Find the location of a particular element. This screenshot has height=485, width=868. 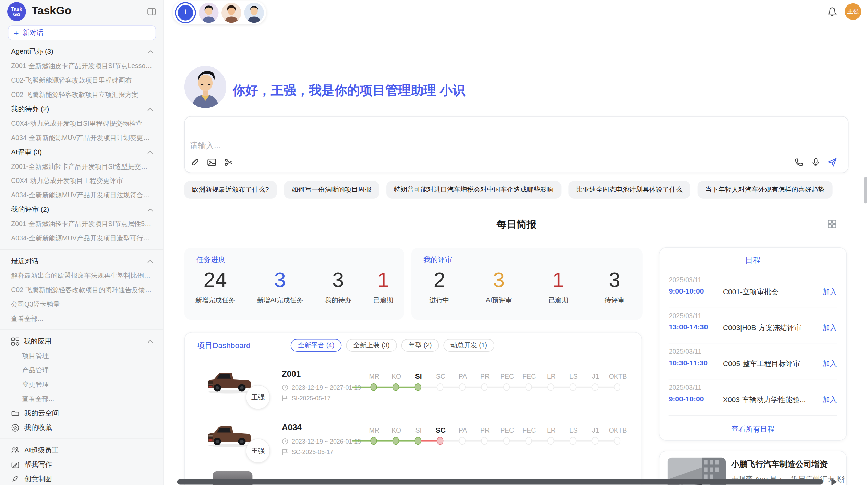

send-icon is located at coordinates (832, 162).